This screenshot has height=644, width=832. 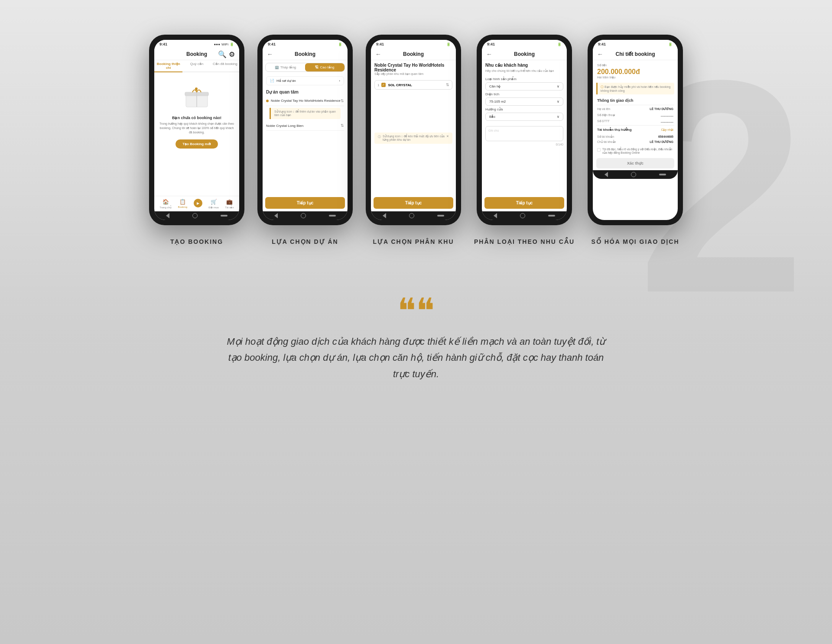 What do you see at coordinates (635, 130) in the screenshot?
I see `phone-frame-5: 9:41 🔋 ← Chi tiết booking Số tiền 200.00…` at bounding box center [635, 130].